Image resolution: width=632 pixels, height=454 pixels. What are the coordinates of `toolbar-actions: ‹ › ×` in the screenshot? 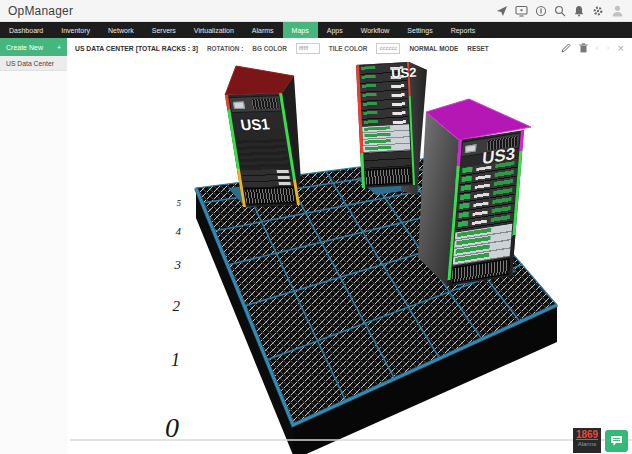 It's located at (592, 48).